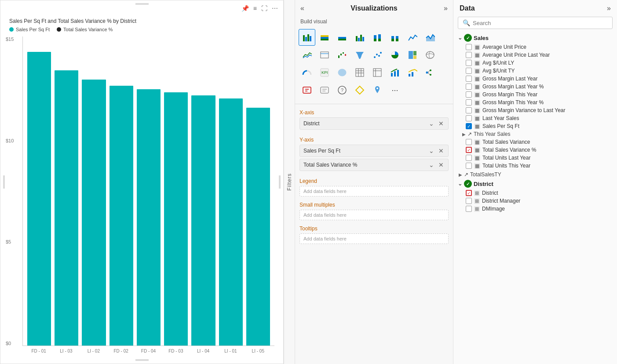 This screenshot has width=617, height=364. I want to click on tree-item-total-sales-variance-pct: ✓ ▦ Total Sales Variance %, so click(535, 150).